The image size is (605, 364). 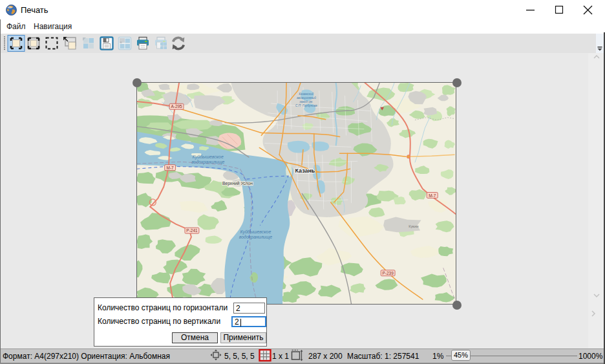 What do you see at coordinates (306, 94) in the screenshot?
I see `svg-text: Казанский` at bounding box center [306, 94].